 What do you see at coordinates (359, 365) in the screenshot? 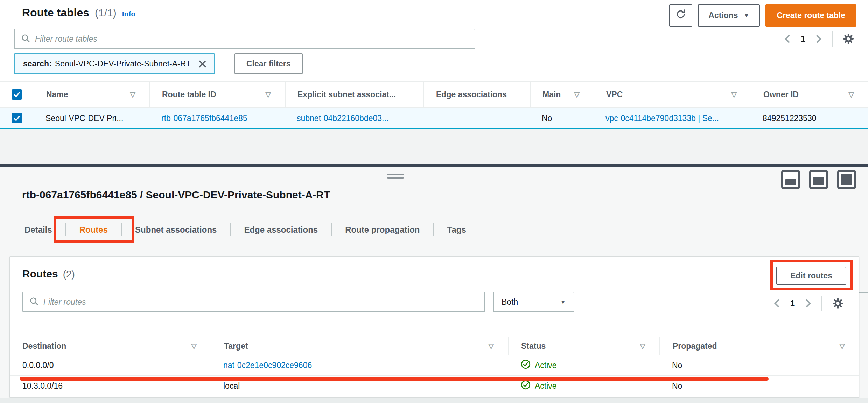
I see `cell-target: nat-0c2e1e0c902ce9606` at bounding box center [359, 365].